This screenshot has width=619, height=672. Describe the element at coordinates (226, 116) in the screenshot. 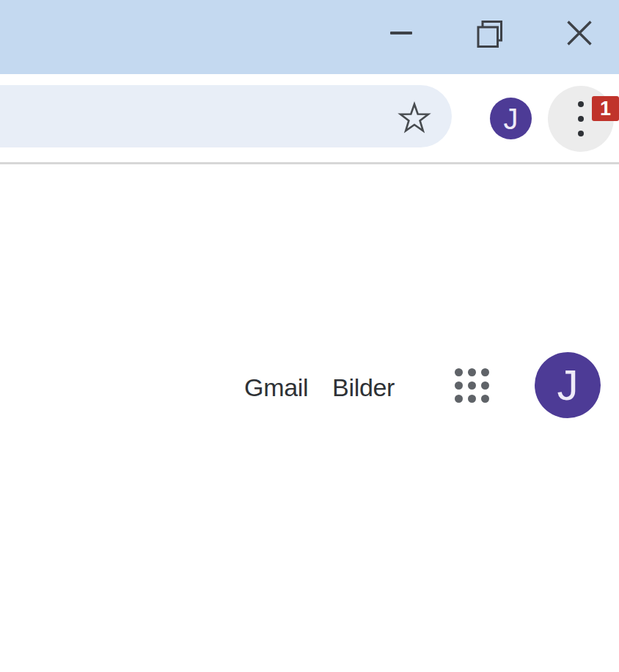

I see `address-bar` at that location.